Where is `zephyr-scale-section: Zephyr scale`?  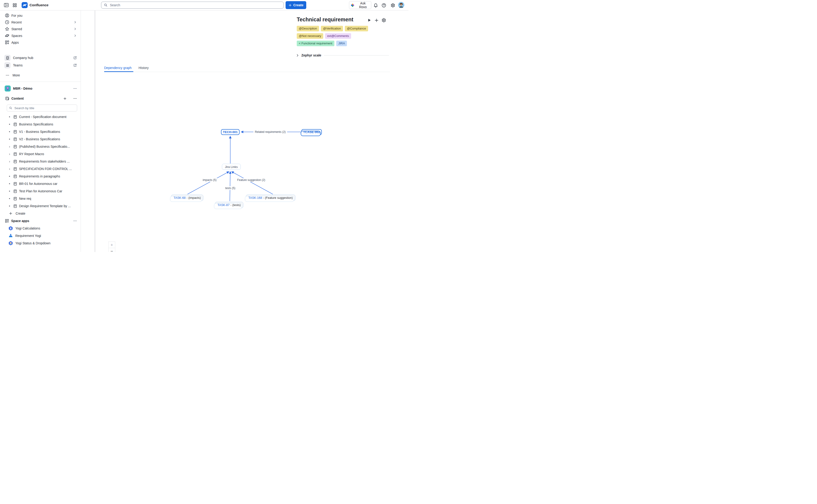 zephyr-scale-section: Zephyr scale is located at coordinates (342, 55).